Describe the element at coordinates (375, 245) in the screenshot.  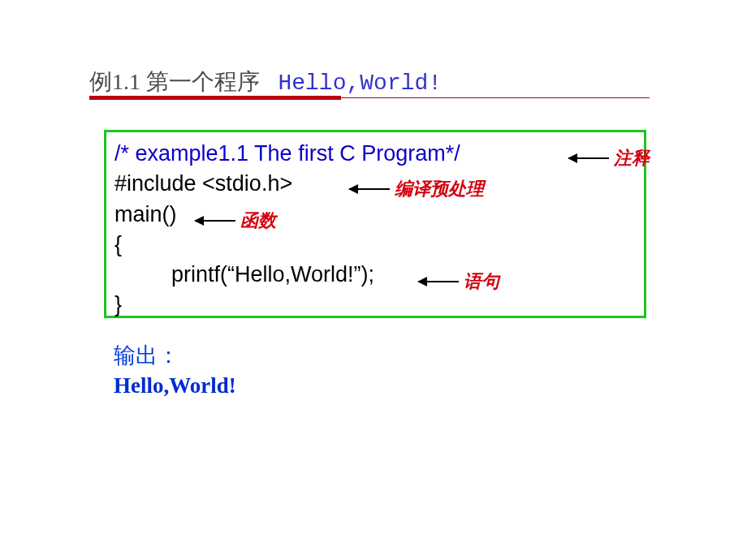
I see `code-line-brace-open: {` at that location.